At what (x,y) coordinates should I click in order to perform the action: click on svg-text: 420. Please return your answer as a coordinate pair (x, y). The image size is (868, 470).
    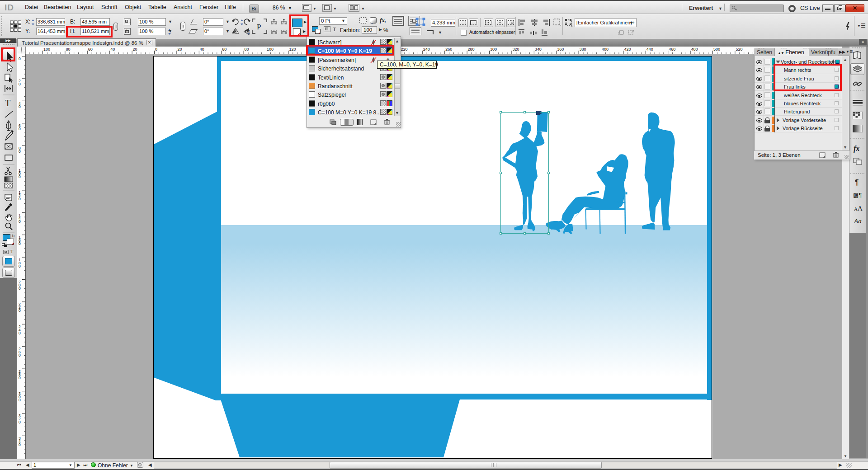
    Looking at the image, I should click on (627, 49).